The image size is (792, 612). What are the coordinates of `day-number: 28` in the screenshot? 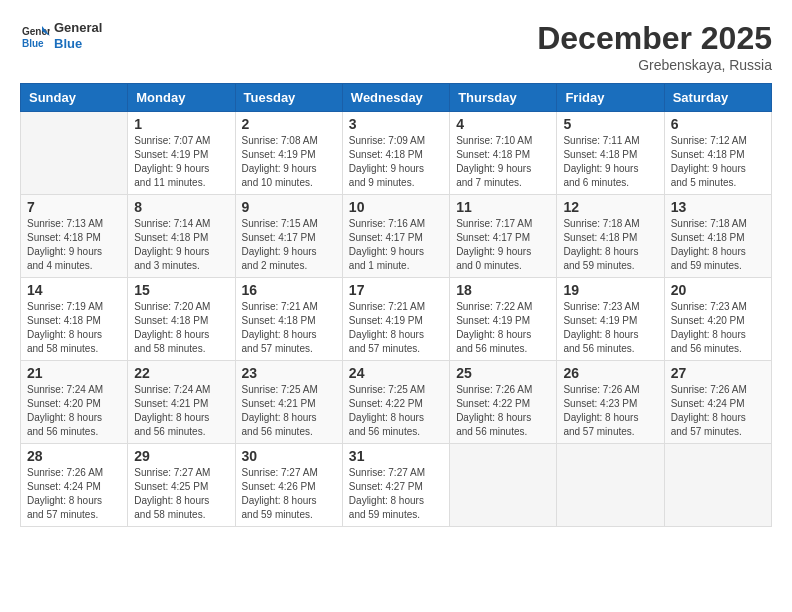 It's located at (74, 456).